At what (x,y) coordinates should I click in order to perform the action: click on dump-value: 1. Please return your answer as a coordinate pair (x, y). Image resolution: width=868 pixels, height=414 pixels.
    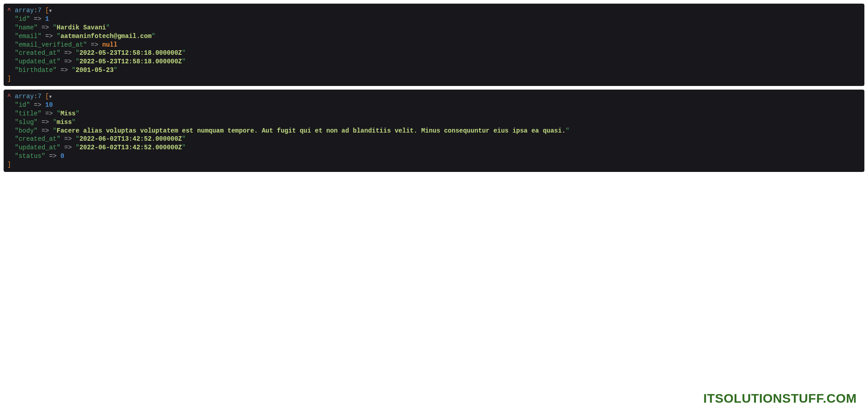
    Looking at the image, I should click on (47, 19).